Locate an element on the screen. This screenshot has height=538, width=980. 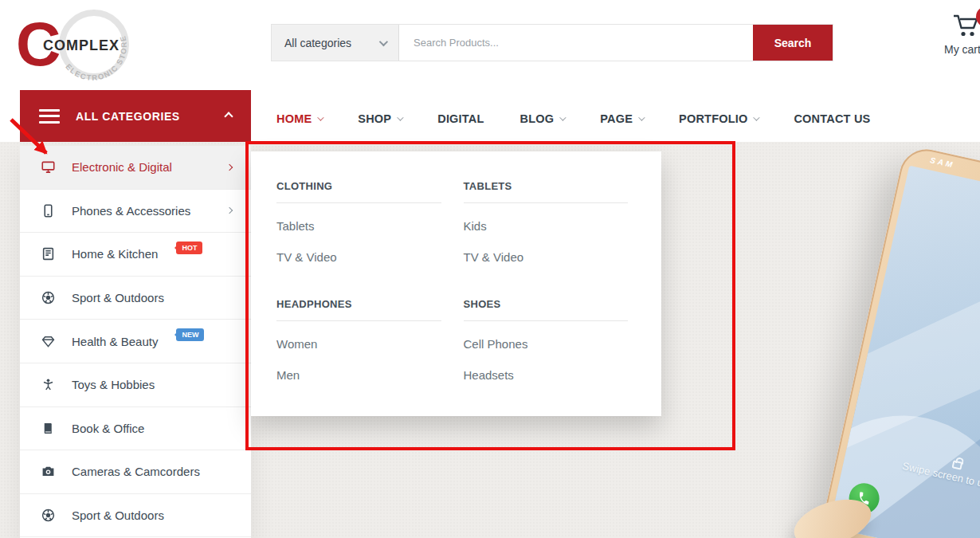
megamenu-column-shoes: SHOES Cell Phones Headsets is located at coordinates (547, 344).